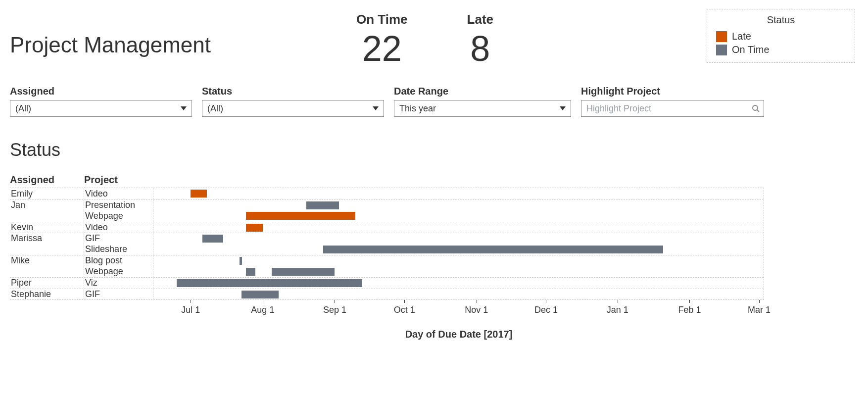  Describe the element at coordinates (119, 261) in the screenshot. I see `cell-project: Blog post` at that location.